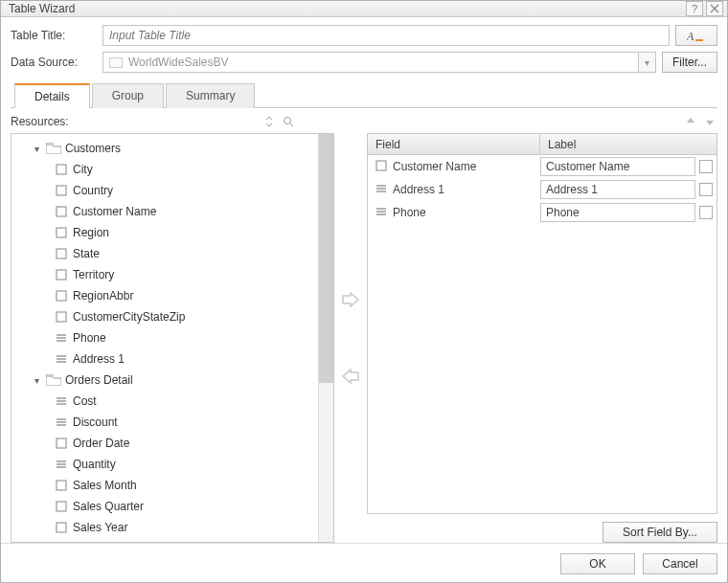 This screenshot has height=583, width=728. What do you see at coordinates (91, 233) in the screenshot?
I see `tree-item-label: Region` at bounding box center [91, 233].